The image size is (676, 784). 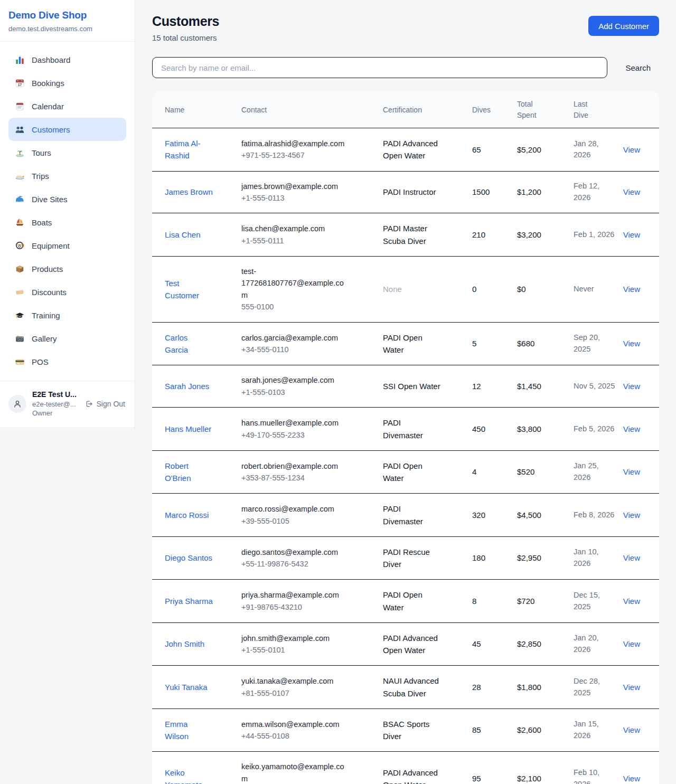 I want to click on sidebar-item-bookings: 17 Bookings, so click(x=68, y=83).